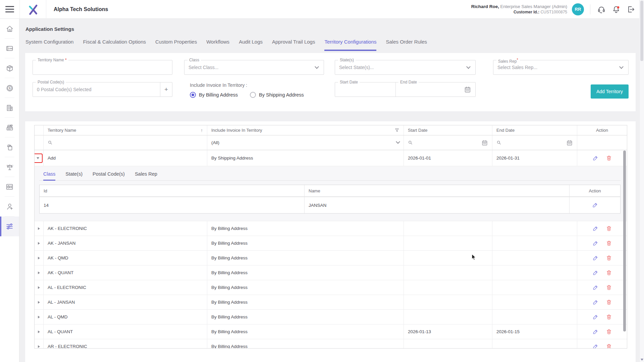 The image size is (644, 362). I want to click on tab-system-configuration: System Configuration, so click(50, 44).